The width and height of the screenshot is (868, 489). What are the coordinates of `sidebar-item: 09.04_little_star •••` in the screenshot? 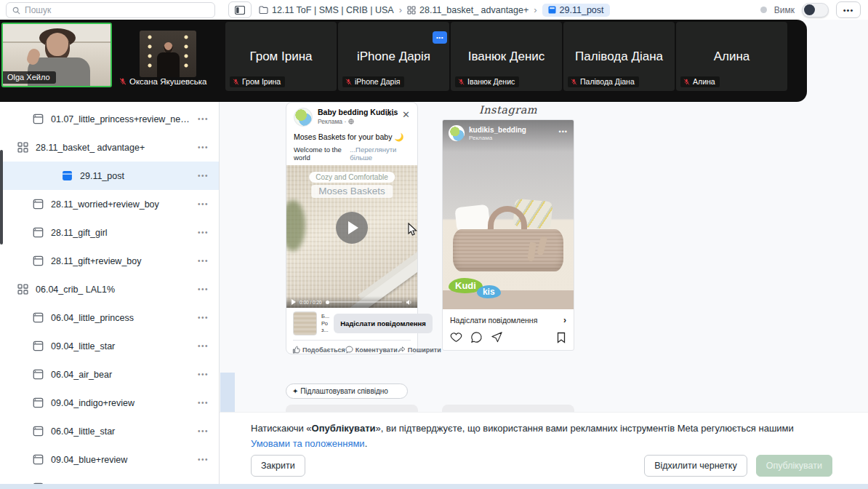 It's located at (109, 346).